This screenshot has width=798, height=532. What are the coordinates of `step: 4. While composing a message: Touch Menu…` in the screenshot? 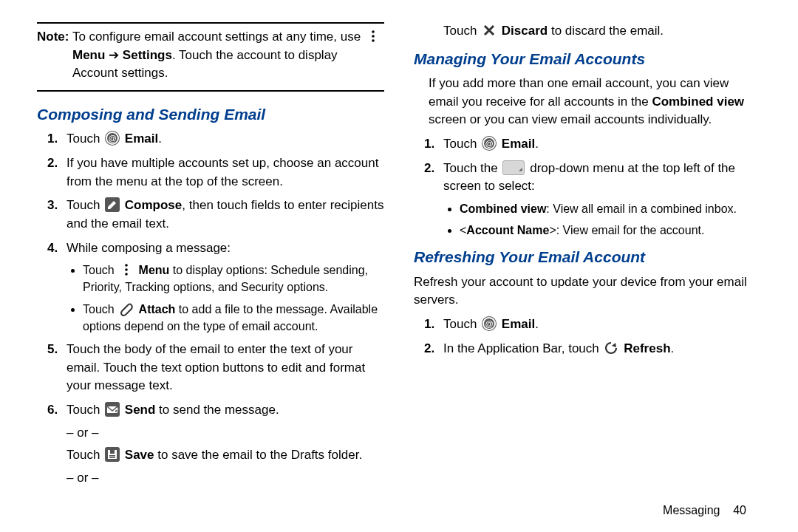 It's located at (225, 287).